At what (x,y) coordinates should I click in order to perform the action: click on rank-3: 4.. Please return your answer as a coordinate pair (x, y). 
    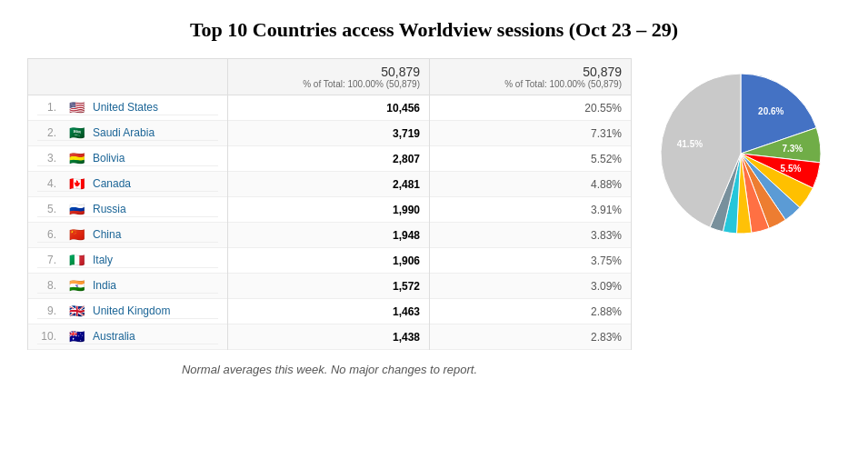
    Looking at the image, I should click on (49, 184).